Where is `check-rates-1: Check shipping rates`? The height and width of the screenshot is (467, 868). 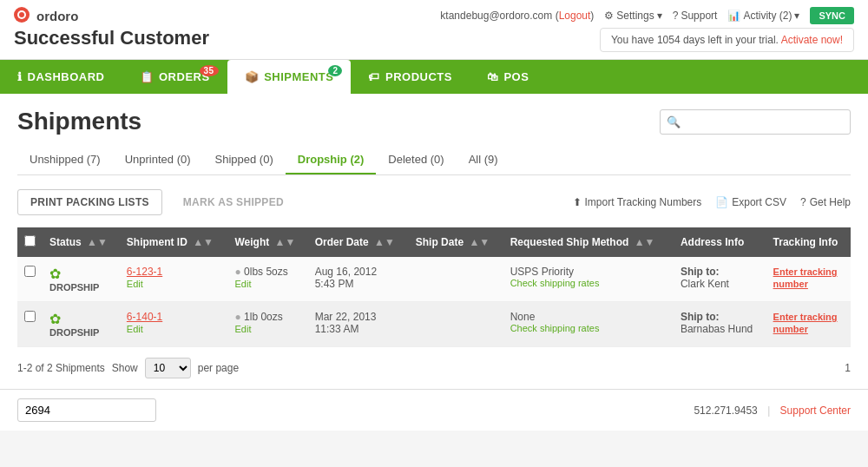 check-rates-1: Check shipping rates is located at coordinates (589, 283).